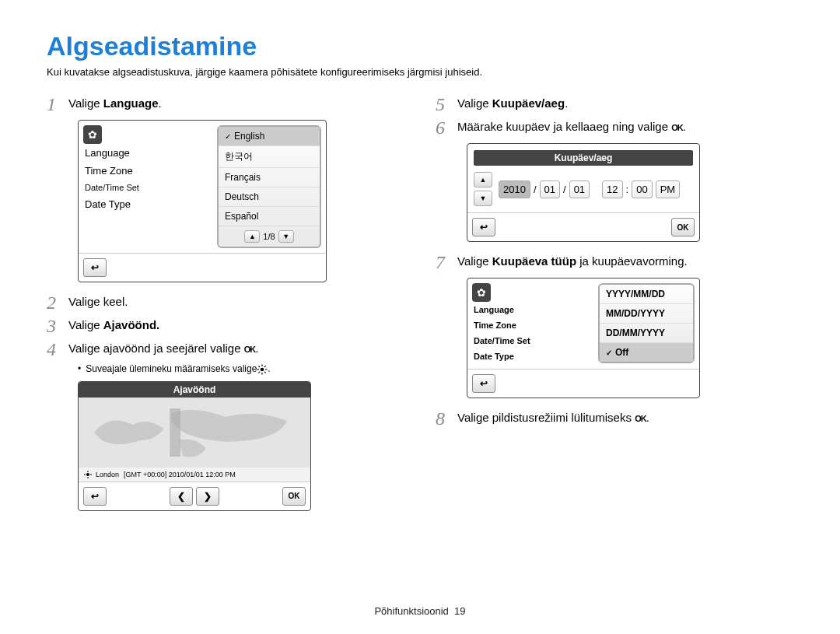 This screenshot has height=634, width=840. I want to click on step-number: 5, so click(446, 104).